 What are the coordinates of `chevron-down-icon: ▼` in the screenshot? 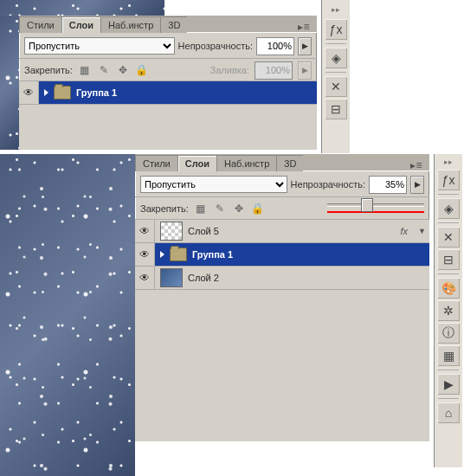 It's located at (422, 231).